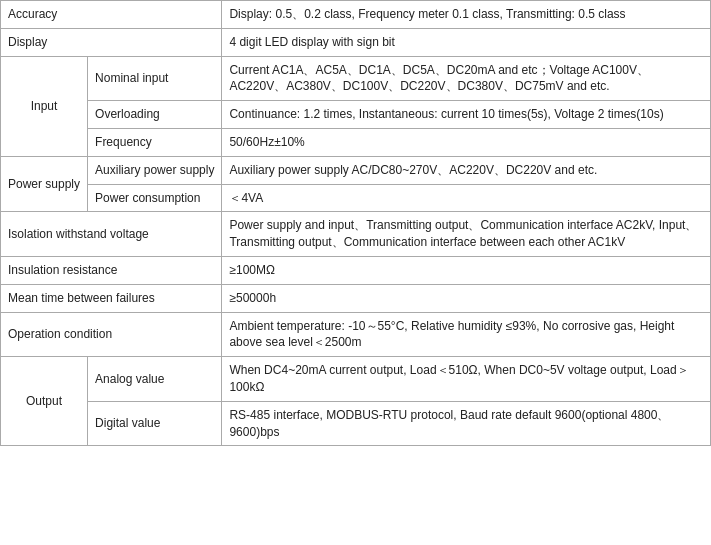 The height and width of the screenshot is (545, 711). Describe the element at coordinates (466, 78) in the screenshot. I see `row-nominal-input-value: Current AC1A、AC5A、DC1A、DC5A、DC20mA and e…` at that location.